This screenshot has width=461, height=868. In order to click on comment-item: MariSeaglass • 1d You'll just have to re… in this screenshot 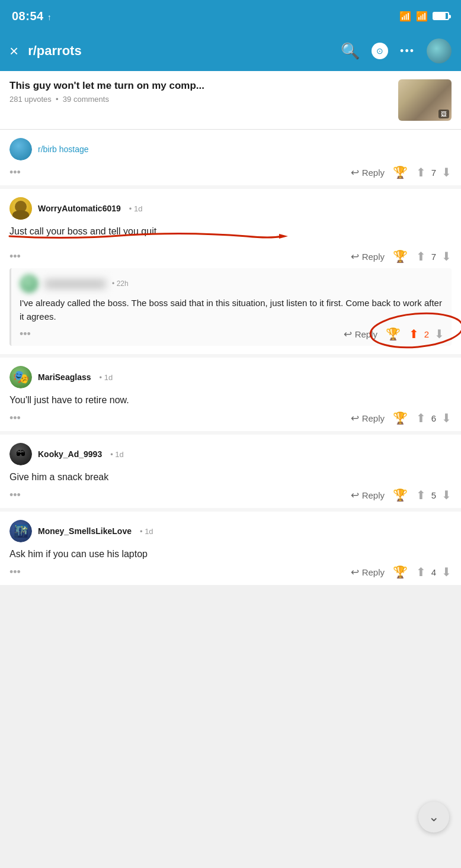, I will do `click(230, 394)`.